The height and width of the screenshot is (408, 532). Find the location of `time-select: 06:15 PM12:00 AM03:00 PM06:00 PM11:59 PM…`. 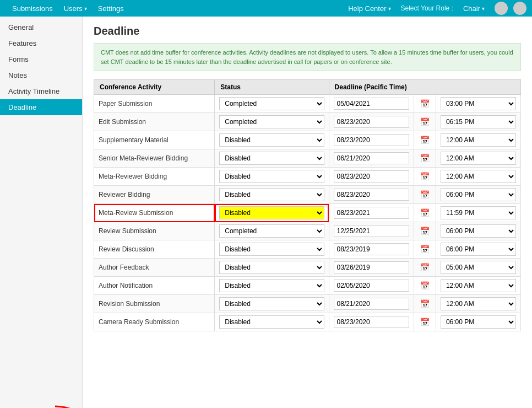

time-select: 06:15 PM12:00 AM03:00 PM06:00 PM11:59 PM… is located at coordinates (478, 122).